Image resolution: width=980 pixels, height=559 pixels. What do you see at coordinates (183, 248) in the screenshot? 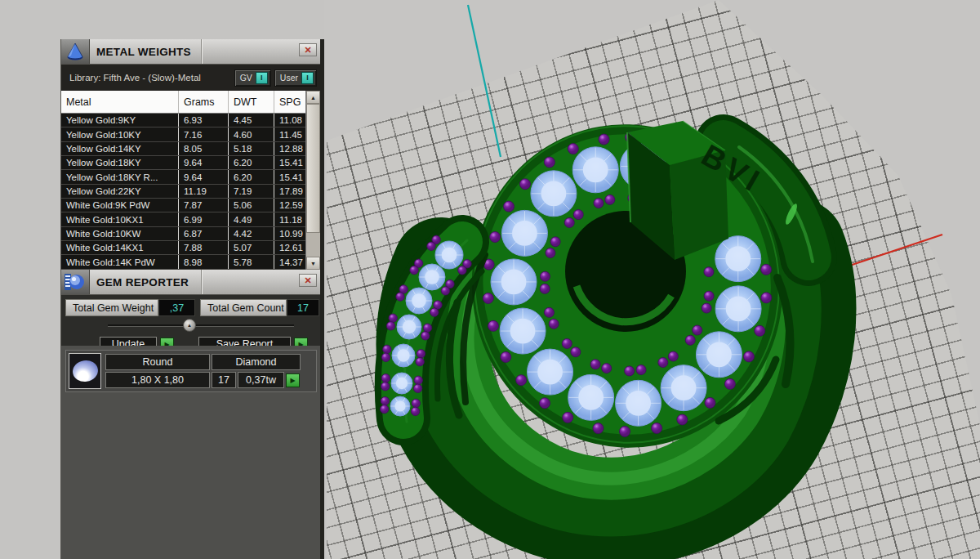
I see `table-row: White Gold:14KX17.885.0712.61` at bounding box center [183, 248].